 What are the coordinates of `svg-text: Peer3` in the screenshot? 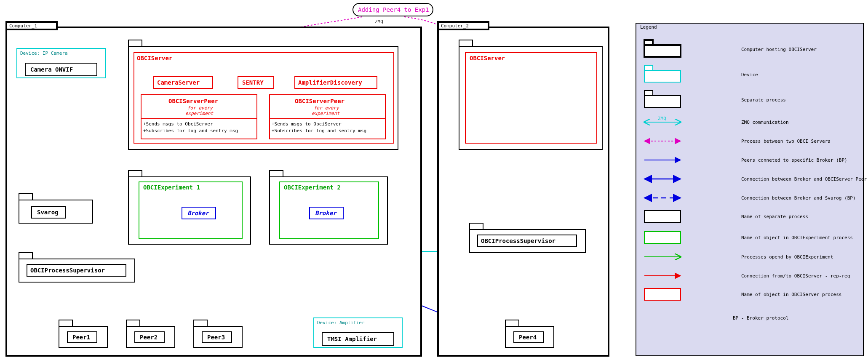 It's located at (216, 337).